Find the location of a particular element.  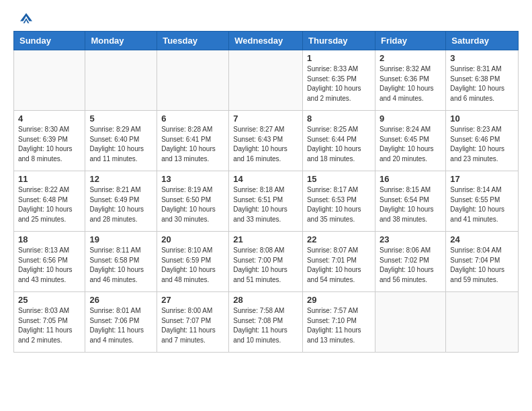

day-info: Sunrise: 8:15 AMSunset: 6:54 PMDaylight:… is located at coordinates (410, 205).